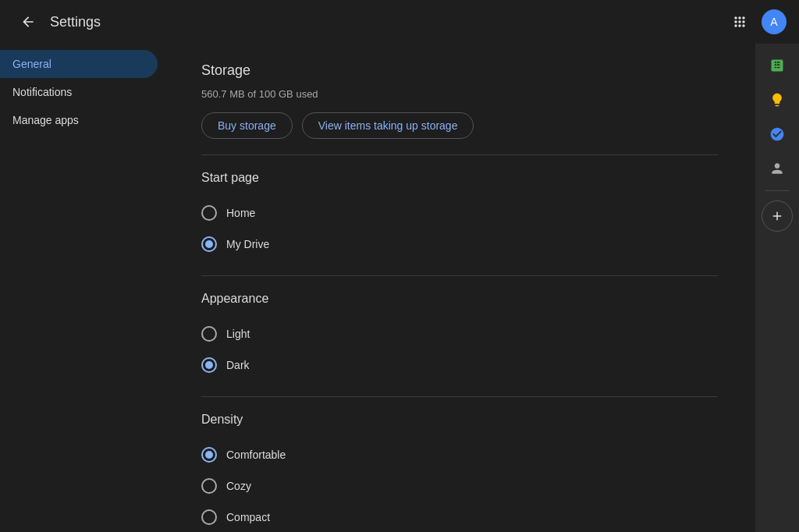  What do you see at coordinates (209, 455) in the screenshot?
I see `radio-comfortable` at bounding box center [209, 455].